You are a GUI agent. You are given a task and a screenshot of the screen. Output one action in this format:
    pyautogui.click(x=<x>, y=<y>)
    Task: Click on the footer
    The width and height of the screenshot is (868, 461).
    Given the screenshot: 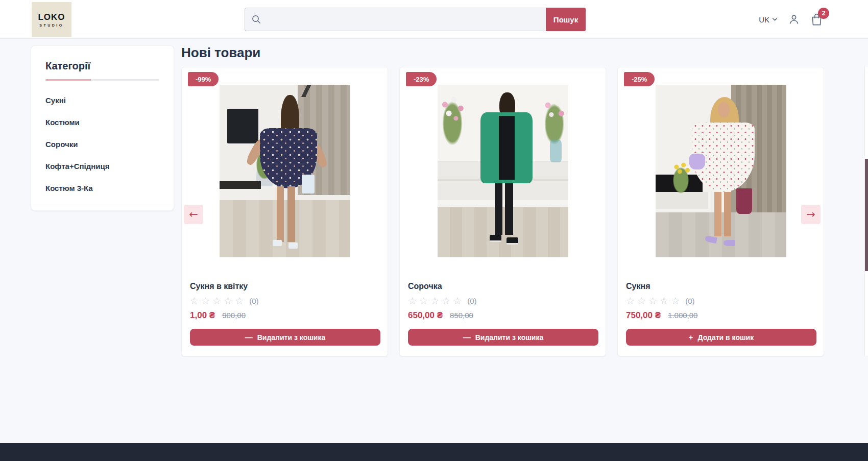 What is the action you would take?
    pyautogui.click(x=434, y=452)
    